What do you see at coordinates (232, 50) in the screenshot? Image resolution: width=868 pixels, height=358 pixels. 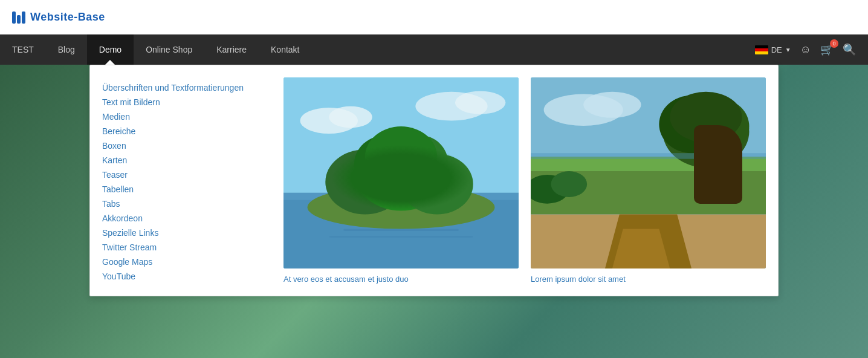 I see `nav-item-karriere: Karriere` at bounding box center [232, 50].